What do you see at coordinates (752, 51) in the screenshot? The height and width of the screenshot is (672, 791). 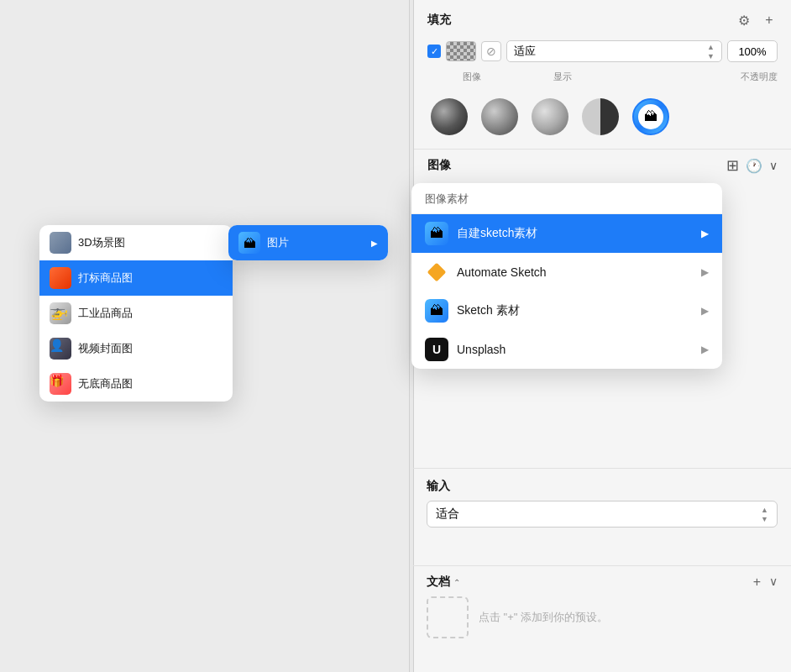 I see `opacity-value: 100%` at bounding box center [752, 51].